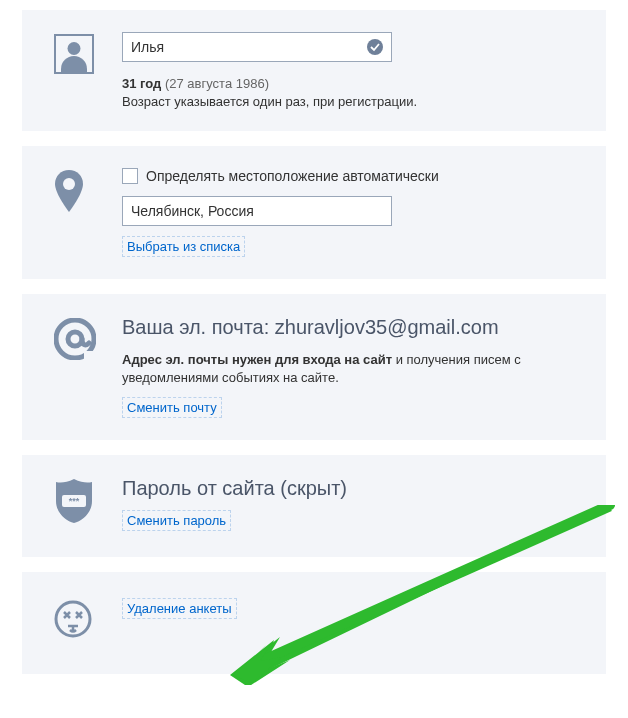 The image size is (628, 718). I want to click on name-input: Илья, so click(257, 47).